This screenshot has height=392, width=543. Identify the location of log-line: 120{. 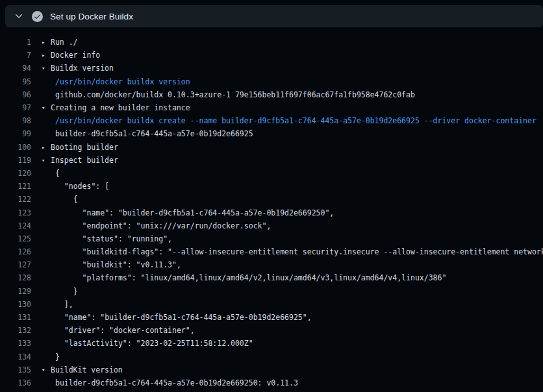
(272, 173).